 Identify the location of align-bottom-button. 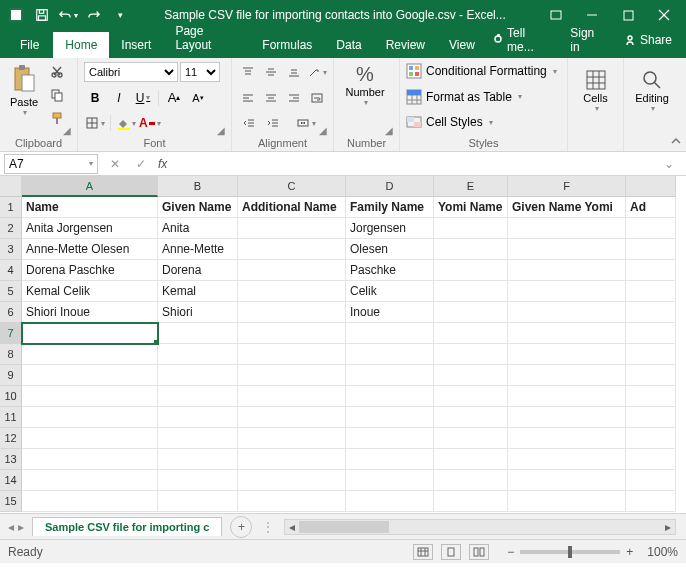
(294, 72).